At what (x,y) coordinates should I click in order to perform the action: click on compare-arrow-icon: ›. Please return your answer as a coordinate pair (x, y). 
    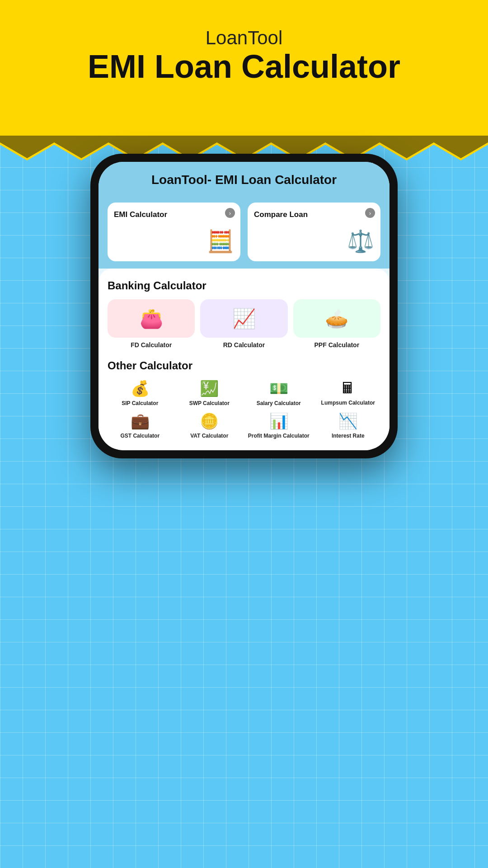
    Looking at the image, I should click on (370, 213).